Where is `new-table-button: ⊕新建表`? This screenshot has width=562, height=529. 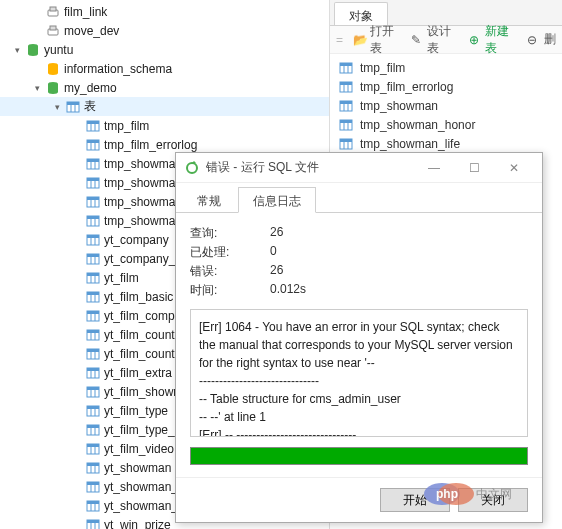 new-table-button: ⊕新建表 is located at coordinates (493, 40).